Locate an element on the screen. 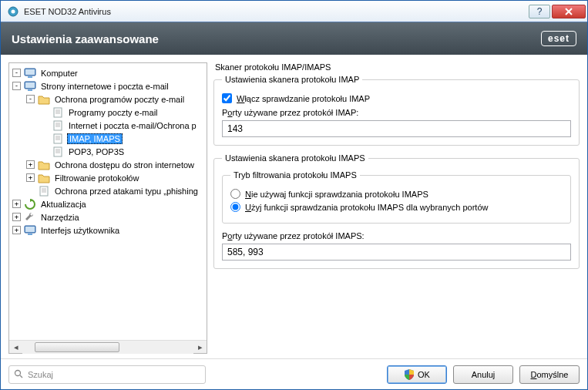 The image size is (588, 390). help-button: ? is located at coordinates (539, 12).